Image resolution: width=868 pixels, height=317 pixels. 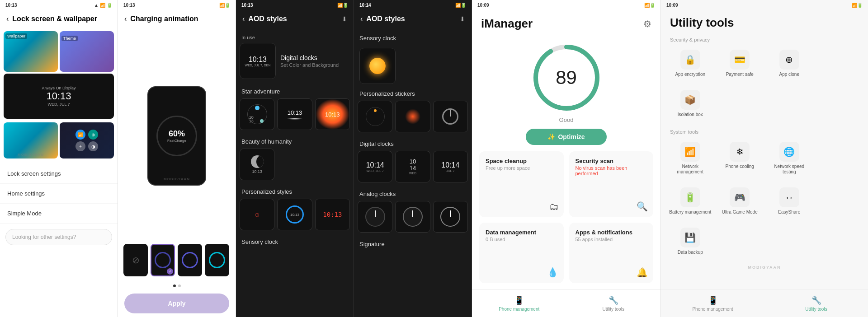 What do you see at coordinates (93, 135) in the screenshot?
I see `bluetooth-icon: ⊕` at bounding box center [93, 135].